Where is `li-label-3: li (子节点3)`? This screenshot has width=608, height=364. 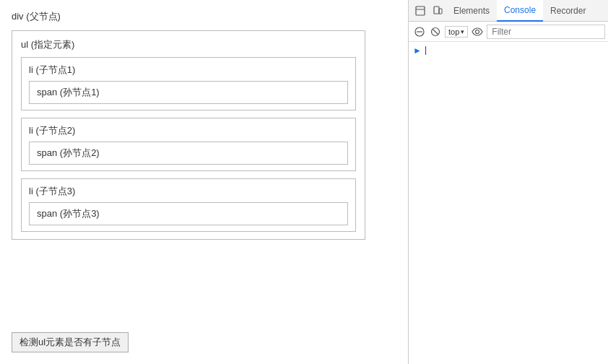 li-label-3: li (子节点3) is located at coordinates (188, 191).